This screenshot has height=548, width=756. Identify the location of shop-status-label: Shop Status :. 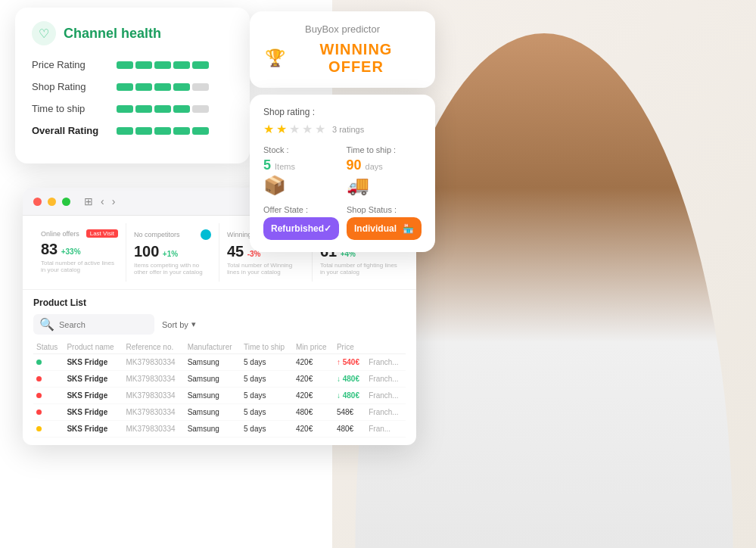
(384, 210).